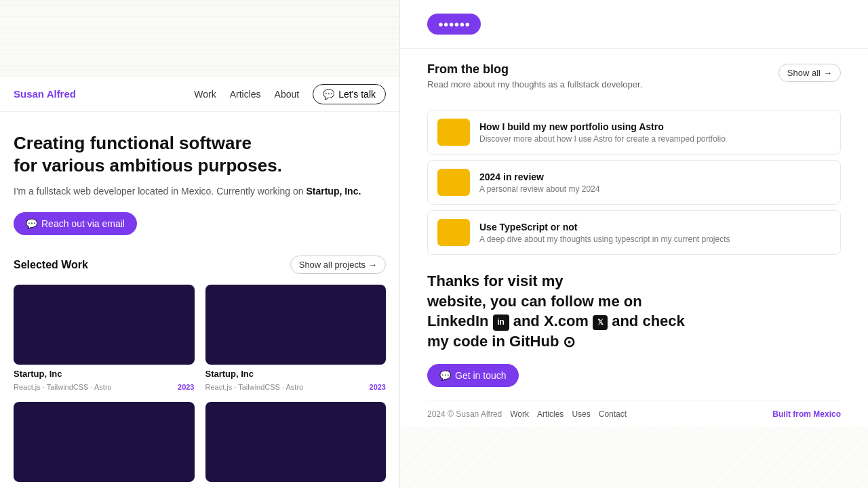 This screenshot has height=488, width=868. Describe the element at coordinates (465, 414) in the screenshot. I see `footer-copyright: 2024 © Susan Alfred` at that location.